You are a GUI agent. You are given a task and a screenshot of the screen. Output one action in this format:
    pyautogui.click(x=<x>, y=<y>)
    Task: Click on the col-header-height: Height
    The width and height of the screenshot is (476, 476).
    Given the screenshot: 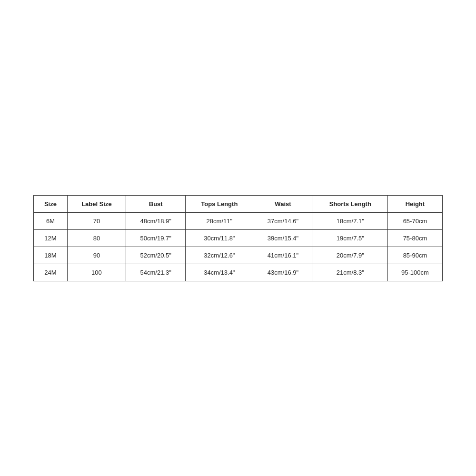 What is the action you would take?
    pyautogui.click(x=415, y=204)
    